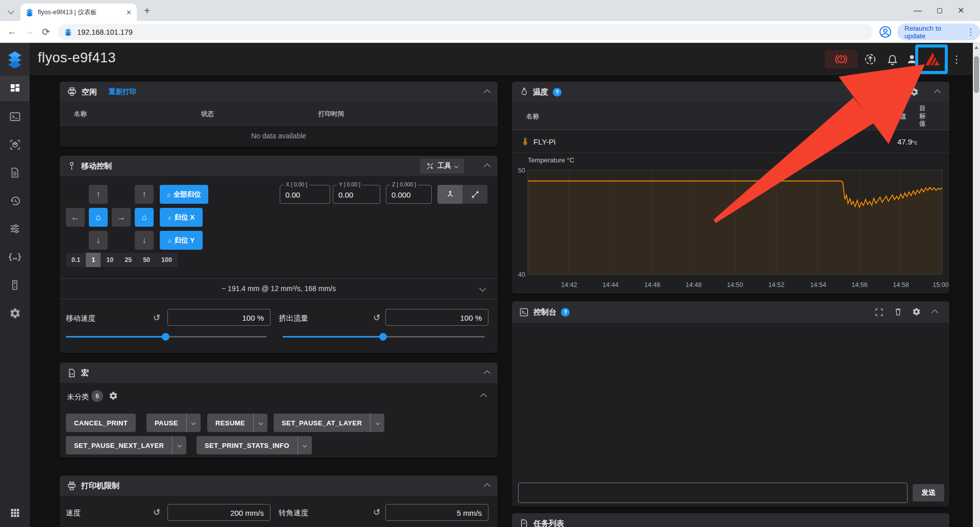  Describe the element at coordinates (166, 337) in the screenshot. I see `speed-slider` at that location.